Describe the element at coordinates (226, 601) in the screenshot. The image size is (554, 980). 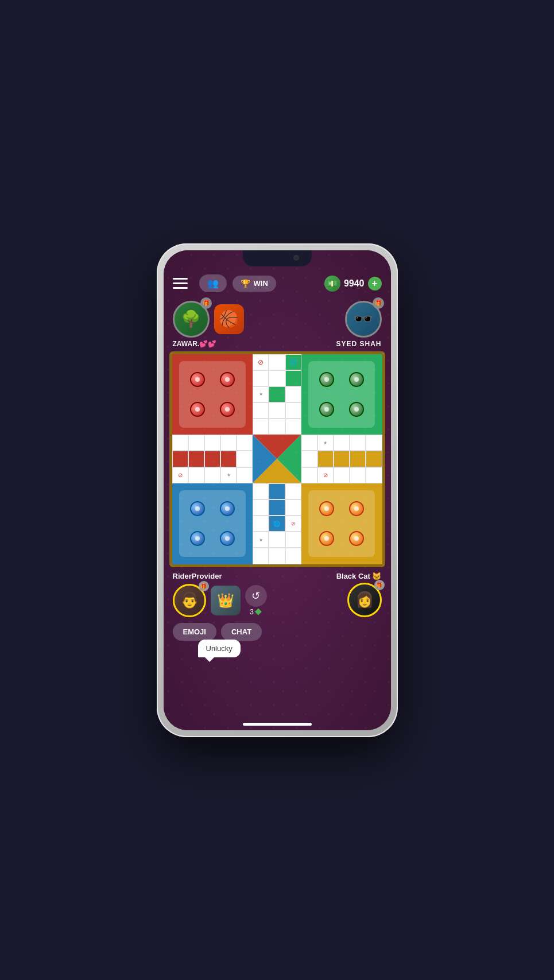
I see `bottom-left-card: 👑` at that location.